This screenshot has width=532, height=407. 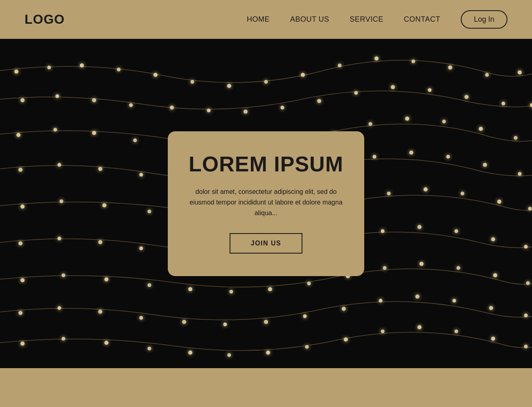 I want to click on nav-contact: CONTACT, so click(x=422, y=20).